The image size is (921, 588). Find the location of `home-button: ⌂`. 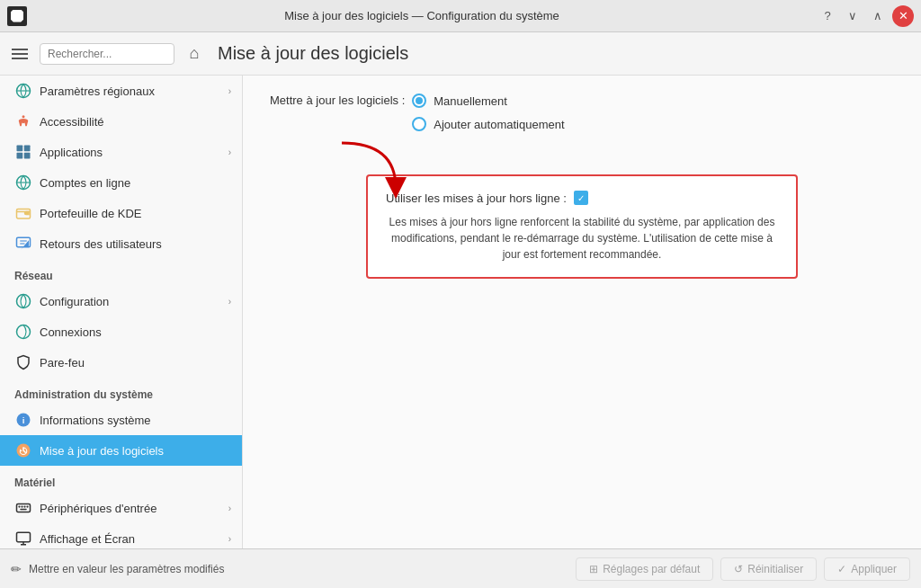

home-button: ⌂ is located at coordinates (194, 54).